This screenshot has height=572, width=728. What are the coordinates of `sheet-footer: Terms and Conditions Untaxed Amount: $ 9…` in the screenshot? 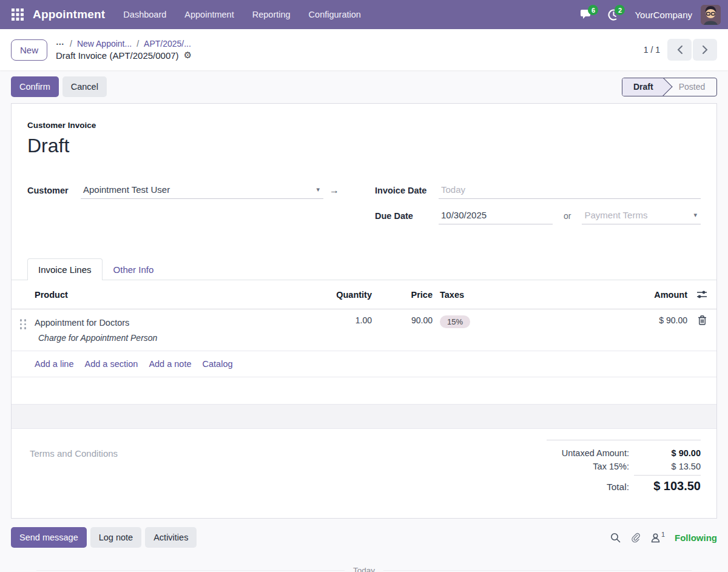 It's located at (364, 462).